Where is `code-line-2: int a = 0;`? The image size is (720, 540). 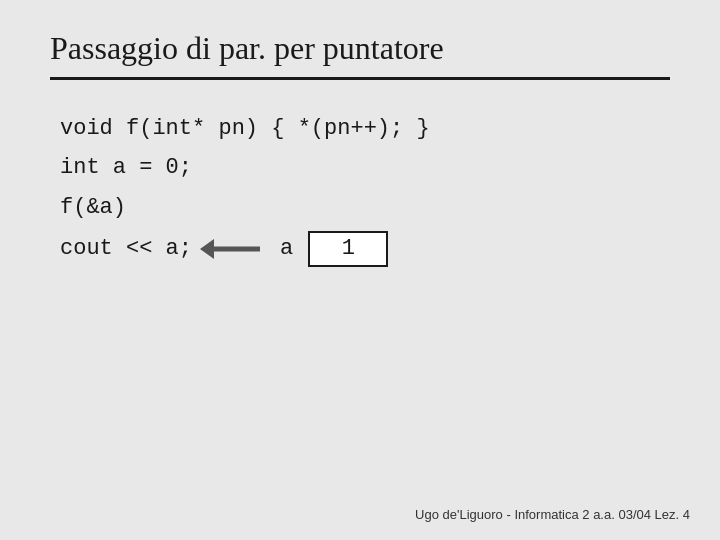
code-line-2: int a = 0; is located at coordinates (365, 168).